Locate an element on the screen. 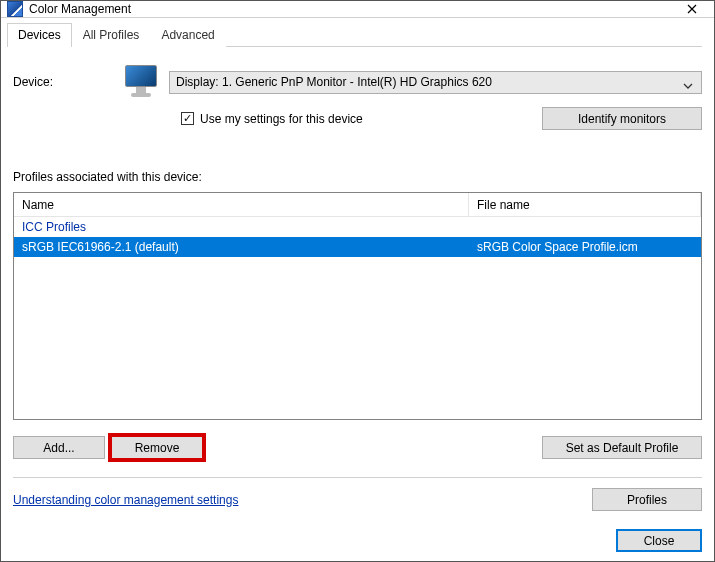  row-name: sRGB IEC61966-2.1 (default) is located at coordinates (242, 247).